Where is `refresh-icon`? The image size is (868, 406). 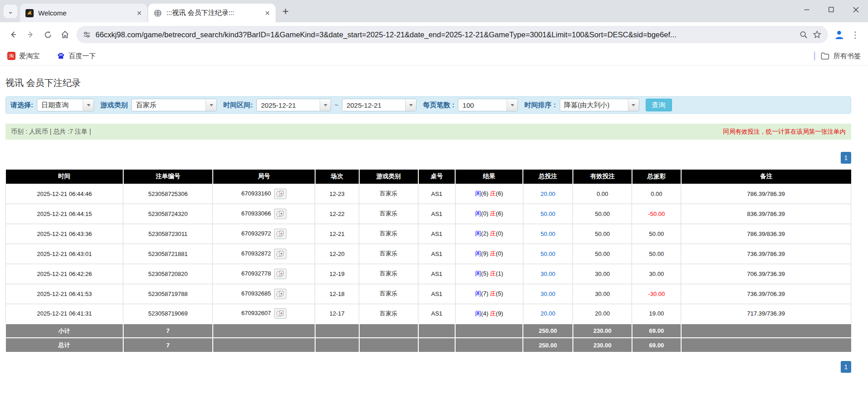 refresh-icon is located at coordinates (48, 35).